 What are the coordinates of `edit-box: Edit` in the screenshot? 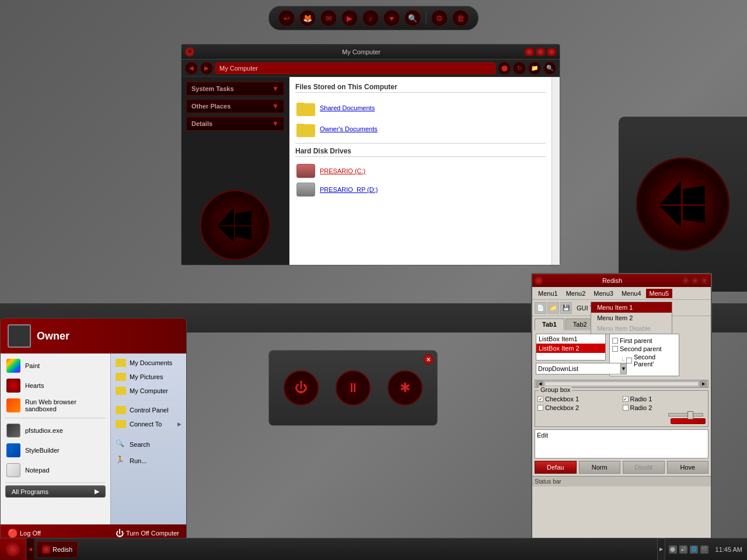 It's located at (622, 444).